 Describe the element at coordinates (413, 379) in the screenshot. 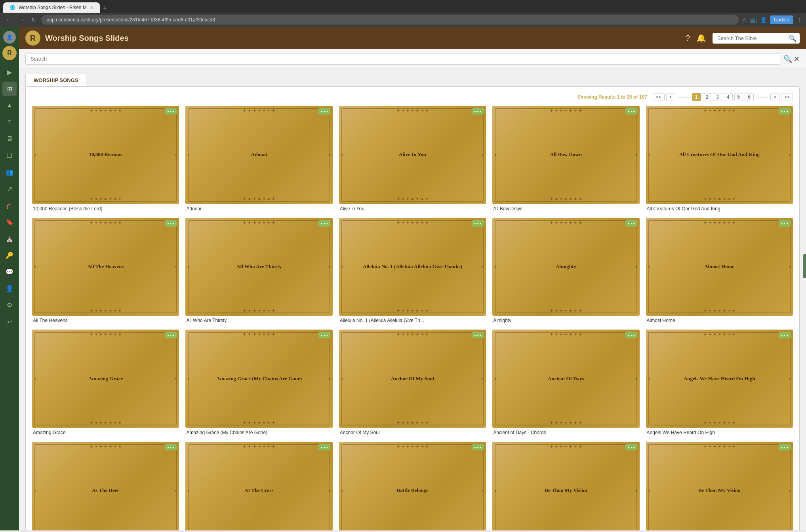

I see `song-thumbnail-13: ✦ ❧ ✦ ❧ ✦ ❧ ✦ Anchor Of My Soul ✦ ❧ ✦ ❧ …` at that location.